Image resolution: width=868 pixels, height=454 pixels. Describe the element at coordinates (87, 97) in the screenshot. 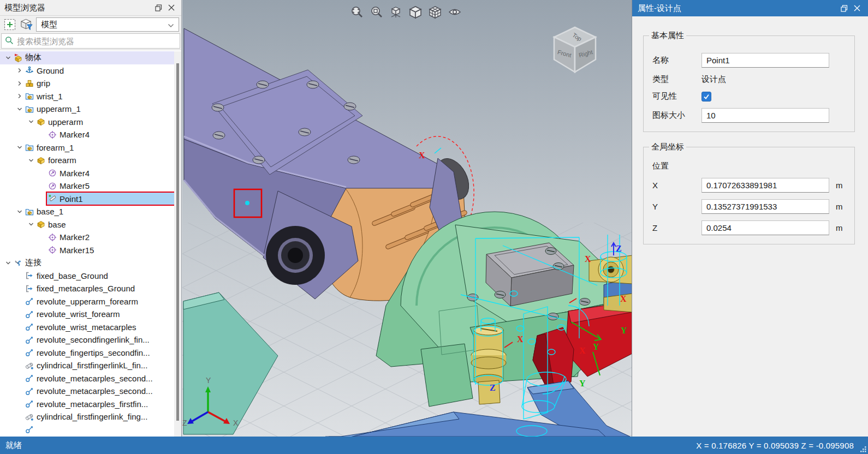

I see `tree-item-wrist_1: wrist_1` at that location.